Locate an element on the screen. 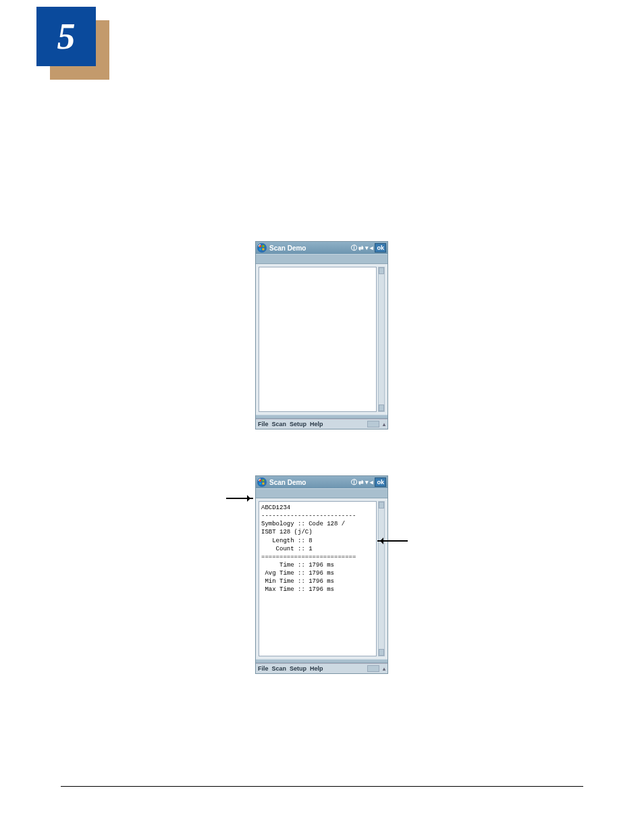 The width and height of the screenshot is (644, 834). content-area: ABCD1234 -------------------------- Symb… is located at coordinates (321, 579).